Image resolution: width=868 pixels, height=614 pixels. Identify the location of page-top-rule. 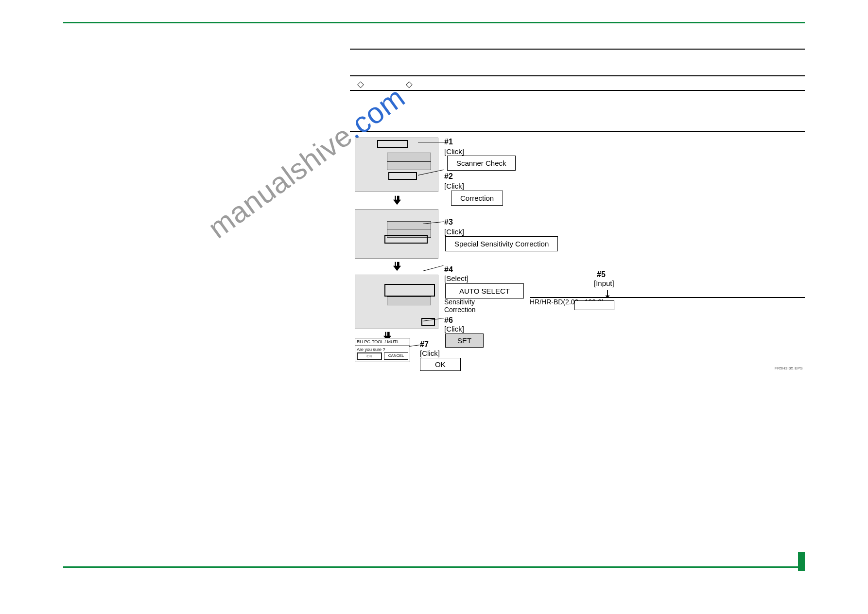
(434, 22).